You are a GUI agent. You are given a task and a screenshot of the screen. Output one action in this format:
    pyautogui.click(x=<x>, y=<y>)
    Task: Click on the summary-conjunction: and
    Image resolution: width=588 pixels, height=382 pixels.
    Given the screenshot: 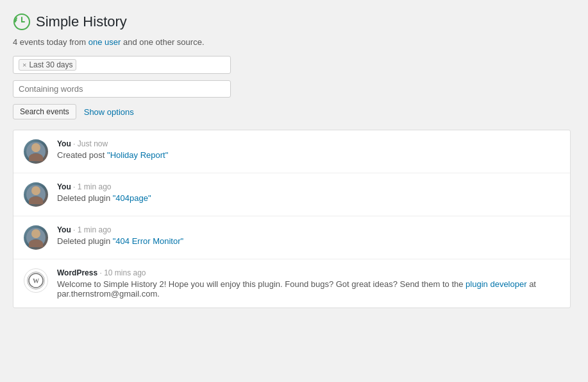 What is the action you would take?
    pyautogui.click(x=130, y=42)
    